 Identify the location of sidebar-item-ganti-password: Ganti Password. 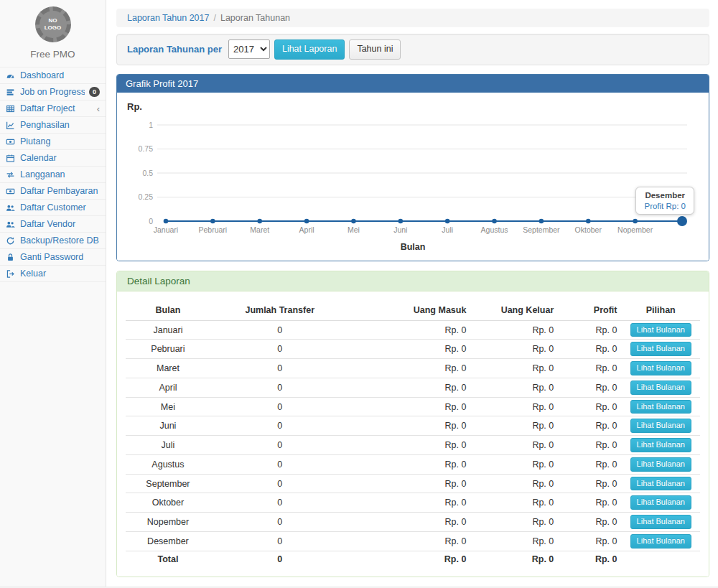
(53, 257).